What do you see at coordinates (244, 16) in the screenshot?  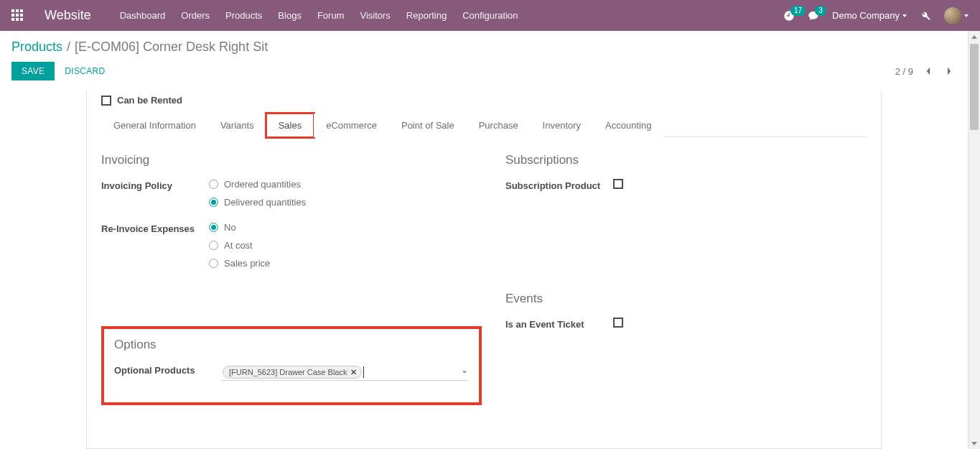 I see `nav-products: Products` at bounding box center [244, 16].